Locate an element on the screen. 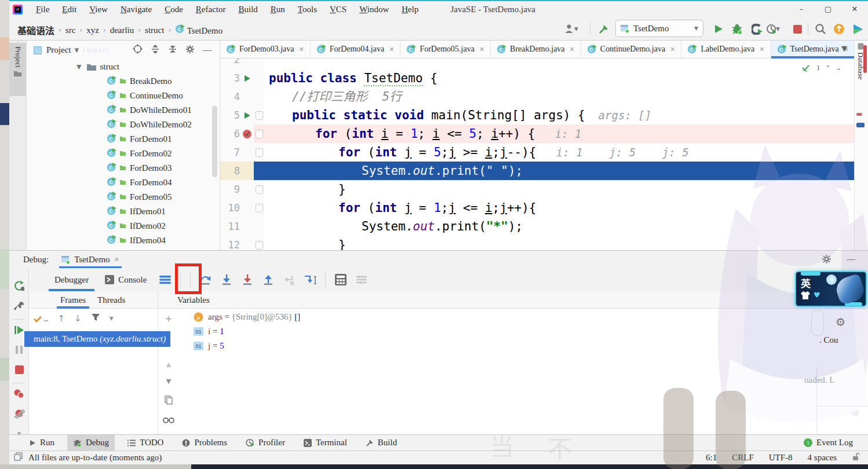  caret-stripe-mark is located at coordinates (860, 125).